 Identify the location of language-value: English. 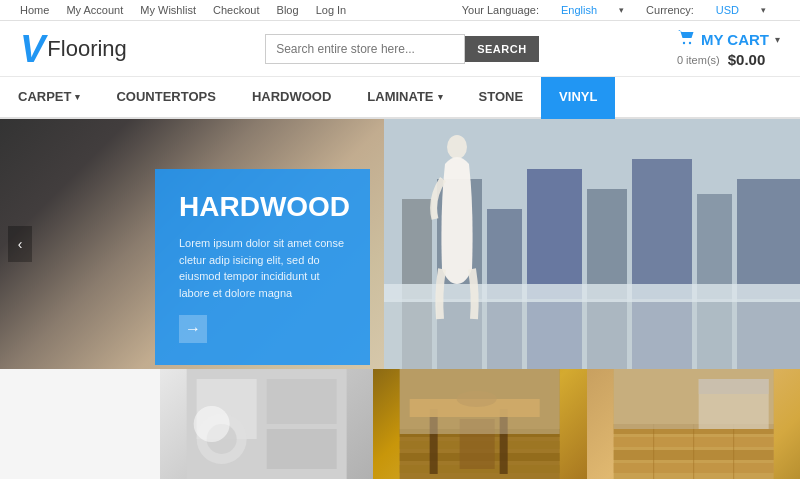
(579, 10).